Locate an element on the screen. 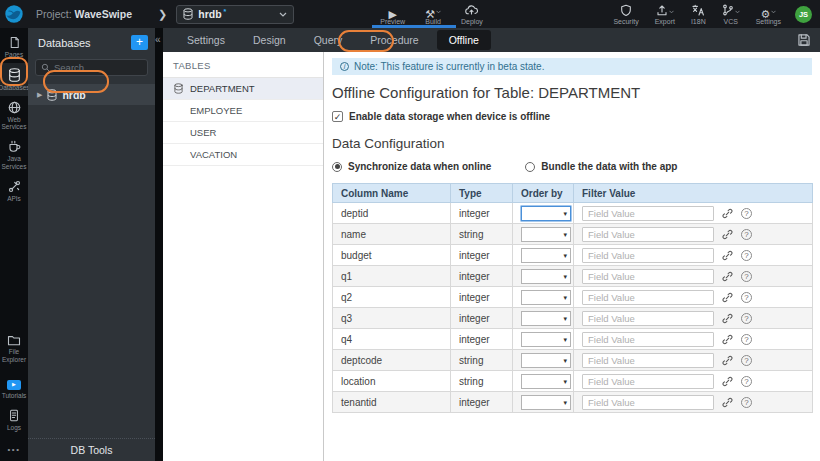 The width and height of the screenshot is (820, 461). db-selector-value: hrdb is located at coordinates (210, 14).